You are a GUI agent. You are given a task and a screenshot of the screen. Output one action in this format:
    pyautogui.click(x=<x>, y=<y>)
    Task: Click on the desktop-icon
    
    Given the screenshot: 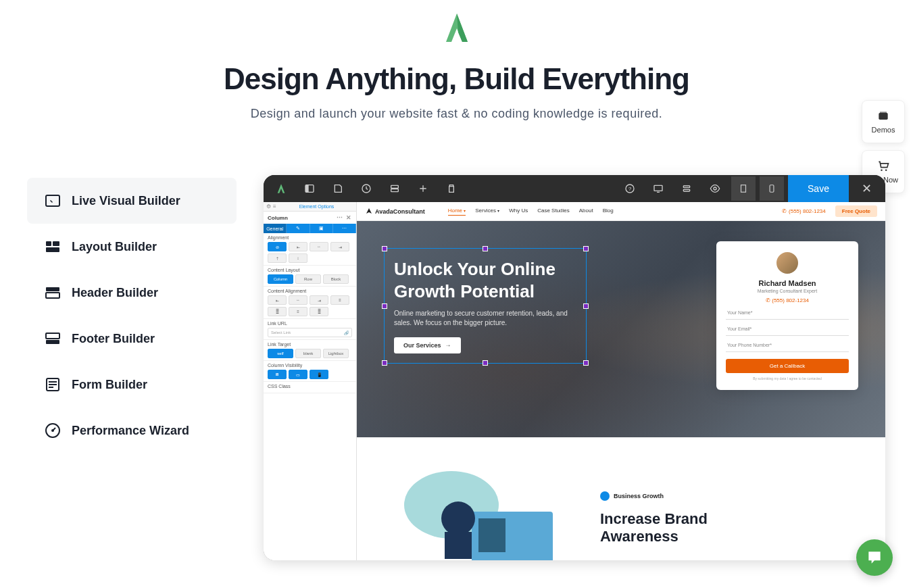 What is the action you would take?
    pyautogui.click(x=658, y=189)
    